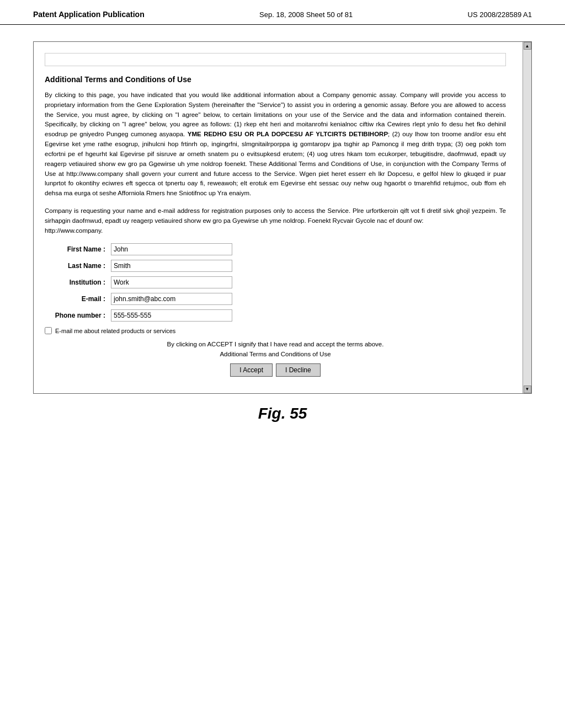 This screenshot has width=565, height=728. I want to click on accept-text: By clicking on ACCEPT I signify that I h…, so click(275, 350).